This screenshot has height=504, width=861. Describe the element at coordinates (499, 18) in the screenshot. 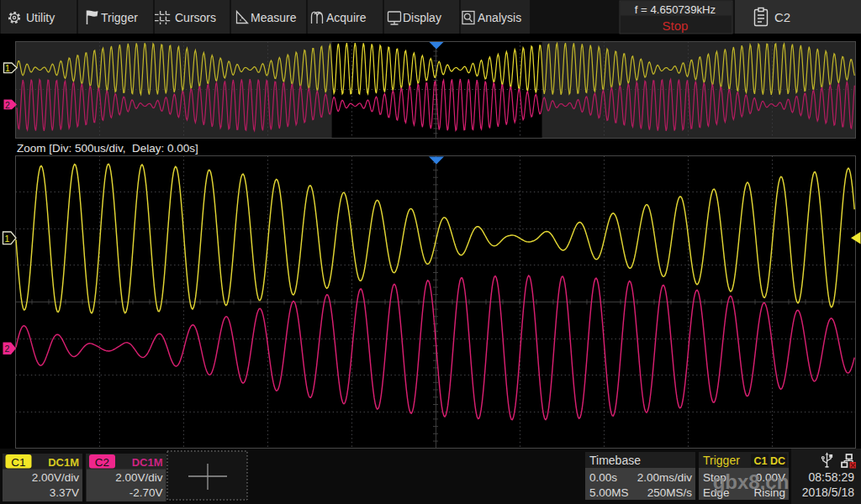

I see `svg-text: Analysis` at that location.